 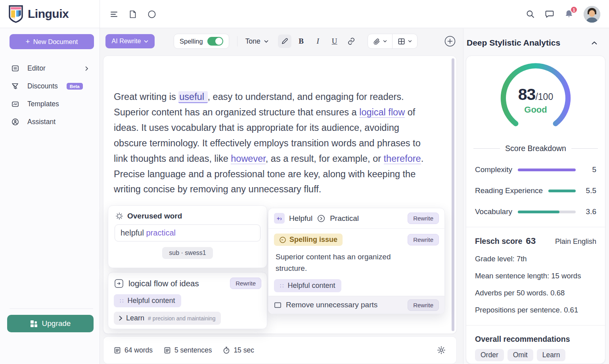 I want to click on notifications-bell-icon: 1, so click(x=569, y=14).